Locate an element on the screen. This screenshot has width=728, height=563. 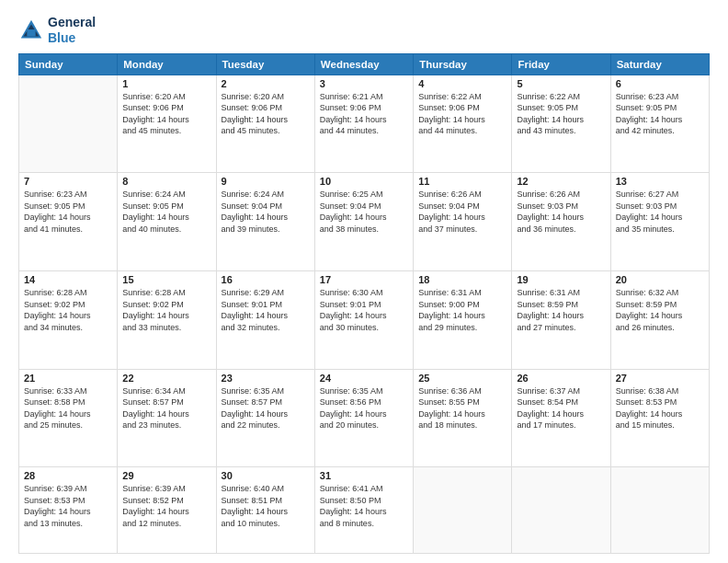
day-info: Sunrise: 6:20 AM Sunset: 9:06 PM Dayligh… is located at coordinates (166, 114).